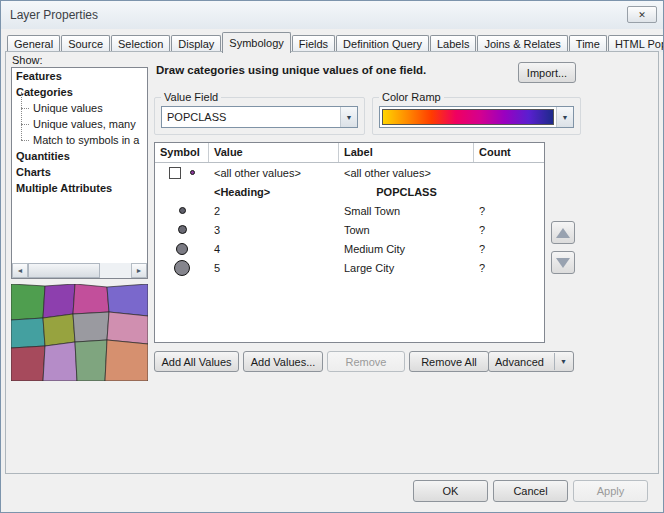 This screenshot has width=664, height=513. I want to click on tree-horizontal-scrollbar: ◄ ►, so click(80, 270).